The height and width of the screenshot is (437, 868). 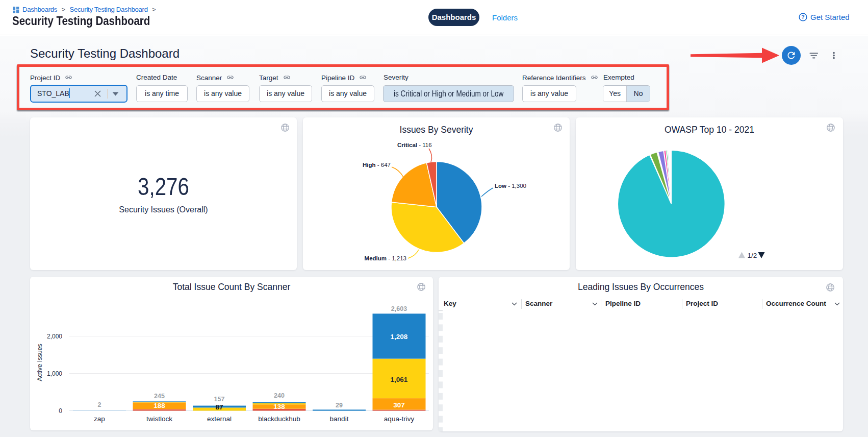 What do you see at coordinates (40, 362) in the screenshot?
I see `svg-text: Active Issues` at bounding box center [40, 362].